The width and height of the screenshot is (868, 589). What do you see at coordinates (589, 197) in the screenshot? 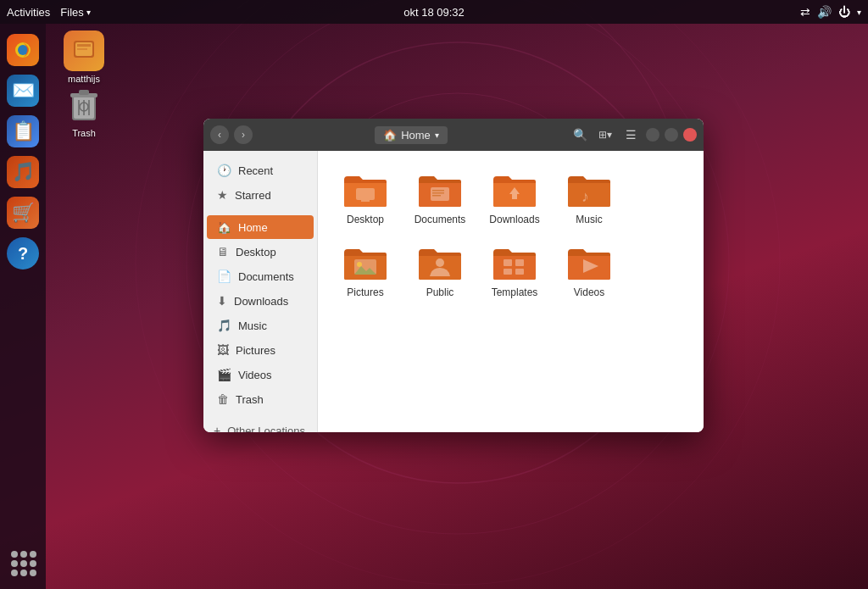
I see `folder-music: ♪ Music` at bounding box center [589, 197].